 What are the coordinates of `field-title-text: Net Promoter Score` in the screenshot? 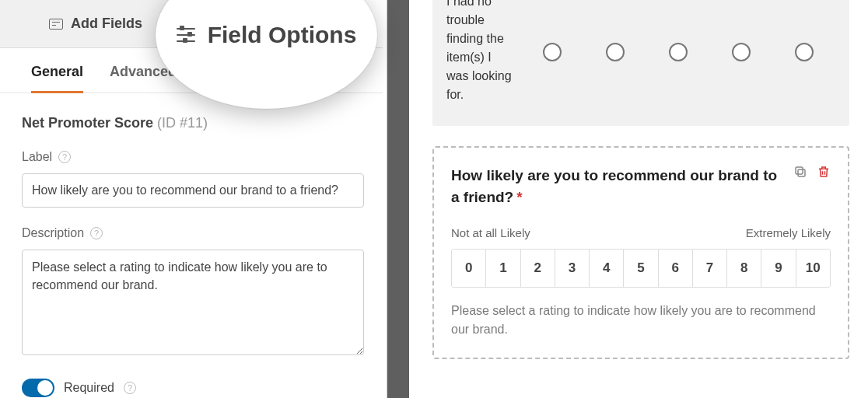 It's located at (87, 123).